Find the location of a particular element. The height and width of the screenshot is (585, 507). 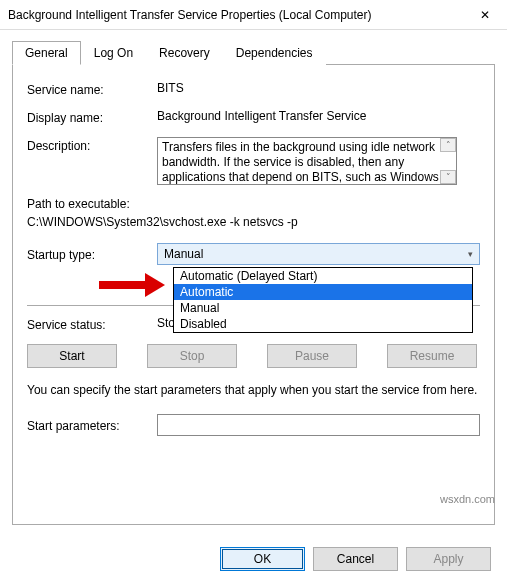

description-scroll: ˄ ˅ is located at coordinates (448, 161).